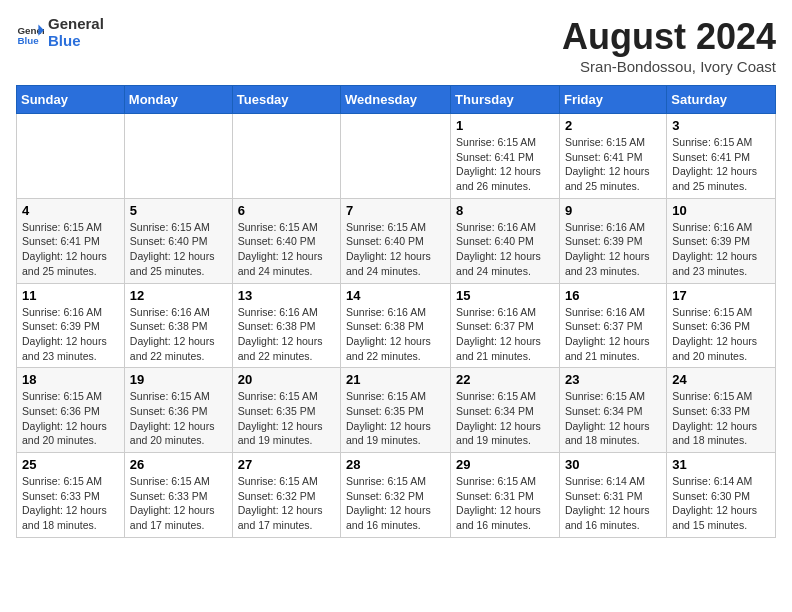 Image resolution: width=792 pixels, height=612 pixels. What do you see at coordinates (178, 240) in the screenshot?
I see `day-cell: 5Sunrise: 6:15 AM Sunset: 6:40 PM Daylig…` at bounding box center [178, 240].